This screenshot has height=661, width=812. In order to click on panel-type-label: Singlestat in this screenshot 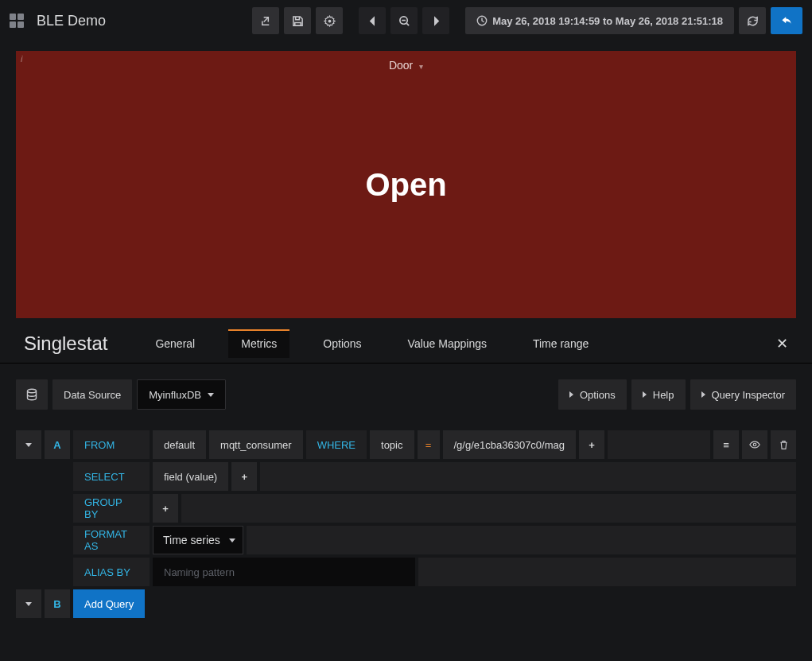, I will do `click(65, 344)`.